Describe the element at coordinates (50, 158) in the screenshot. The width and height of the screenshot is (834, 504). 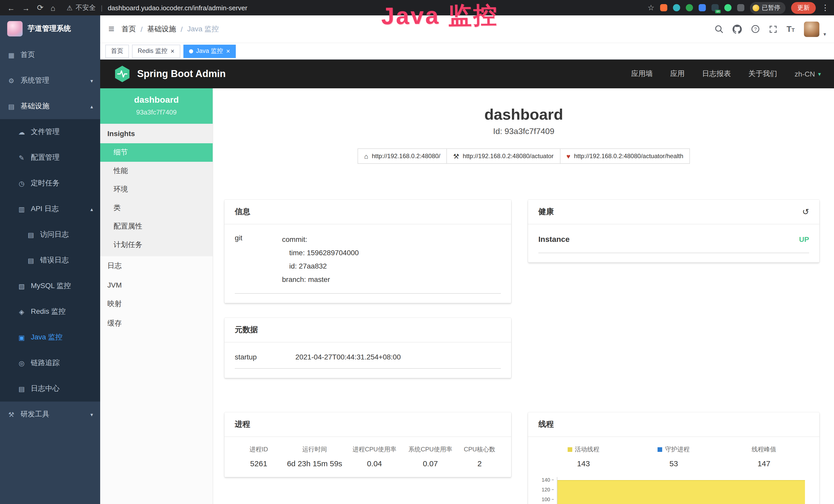
I see `sidebar-item-config: ✎ 配置管理` at that location.